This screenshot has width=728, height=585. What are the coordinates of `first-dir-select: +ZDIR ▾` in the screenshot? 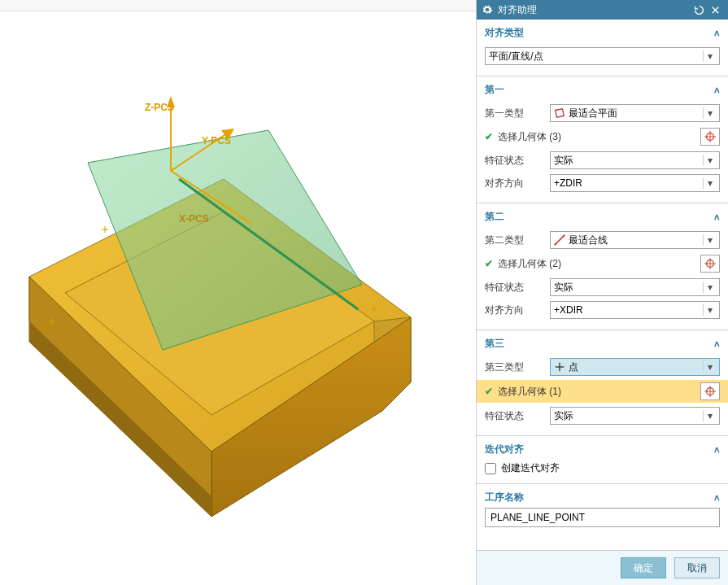 It's located at (634, 183).